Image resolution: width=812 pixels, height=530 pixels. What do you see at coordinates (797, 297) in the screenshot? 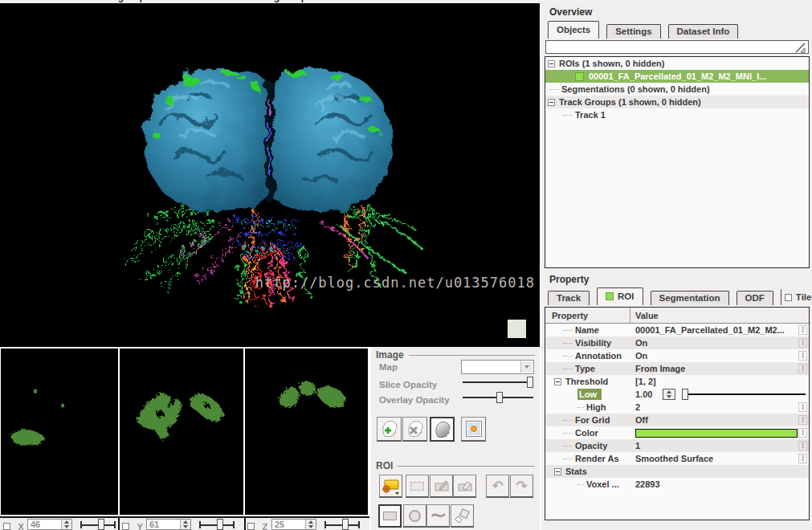
I see `tile-checkbox-group: Tile` at bounding box center [797, 297].